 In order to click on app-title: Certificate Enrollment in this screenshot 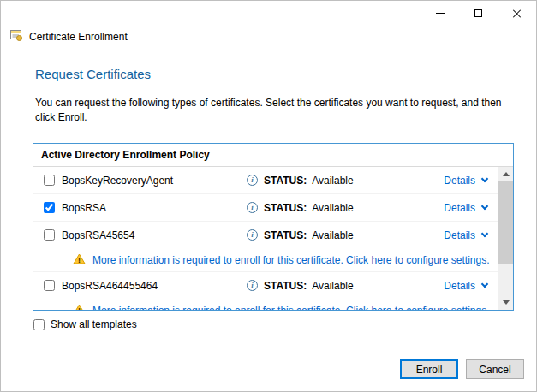, I will do `click(79, 37)`.